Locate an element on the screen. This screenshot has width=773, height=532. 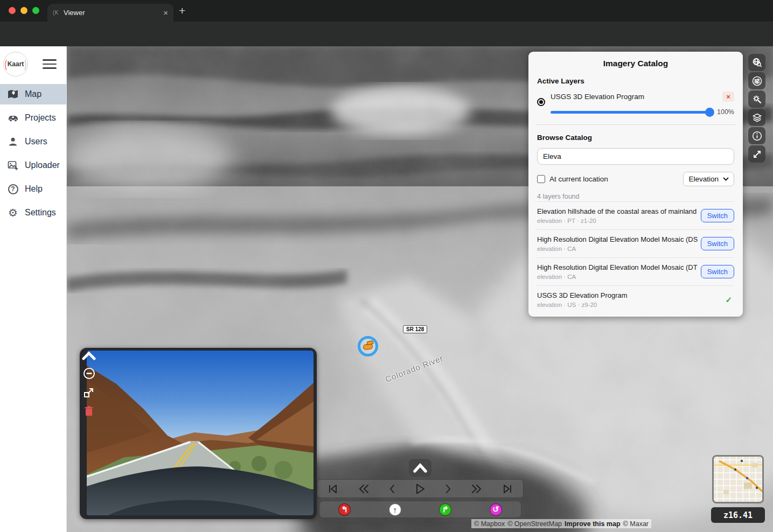
photo-delete-button is located at coordinates (89, 412).